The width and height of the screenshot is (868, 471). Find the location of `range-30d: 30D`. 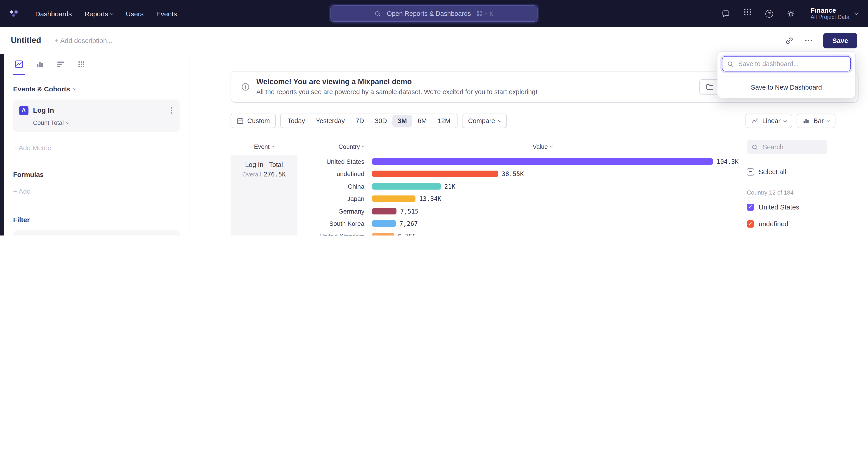

range-30d: 30D is located at coordinates (381, 121).